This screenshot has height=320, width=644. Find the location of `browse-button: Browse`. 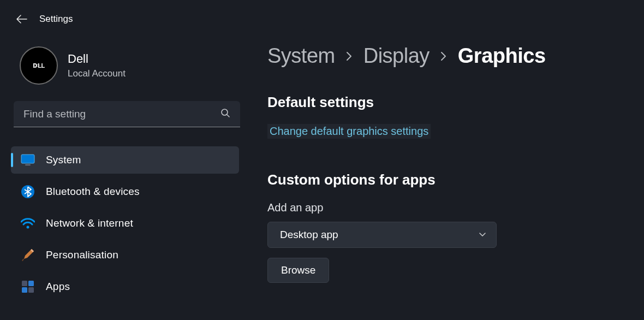

browse-button: Browse is located at coordinates (298, 270).